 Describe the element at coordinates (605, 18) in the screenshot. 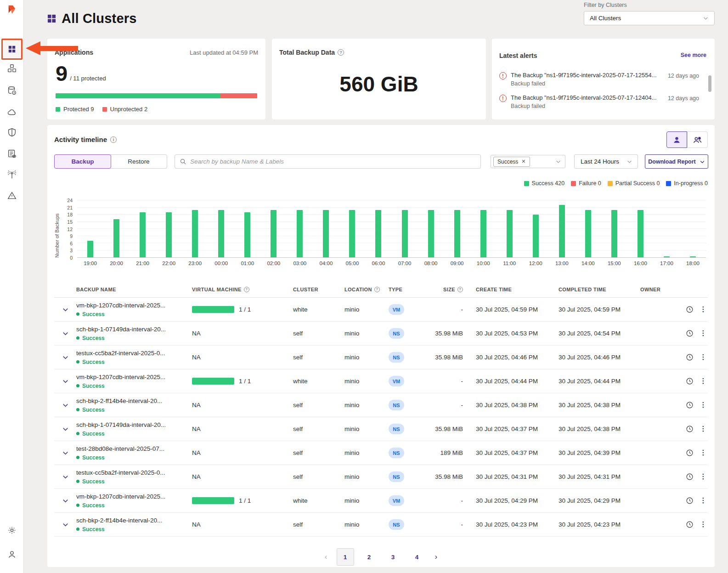

I see `cluster-filter-value: All Clusters` at that location.